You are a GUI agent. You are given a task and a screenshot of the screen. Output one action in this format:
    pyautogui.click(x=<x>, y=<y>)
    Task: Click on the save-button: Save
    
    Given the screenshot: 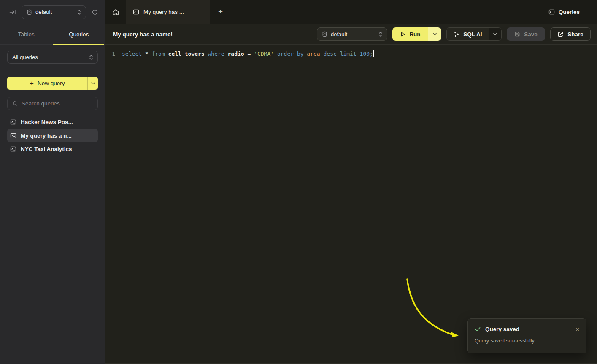 What is the action you would take?
    pyautogui.click(x=526, y=34)
    